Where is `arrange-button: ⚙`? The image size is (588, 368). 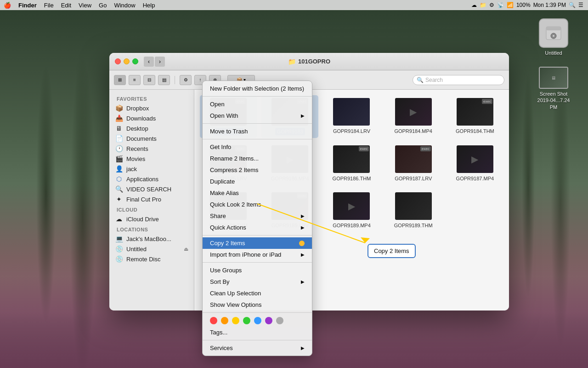
arrange-button: ⚙ is located at coordinates (186, 80).